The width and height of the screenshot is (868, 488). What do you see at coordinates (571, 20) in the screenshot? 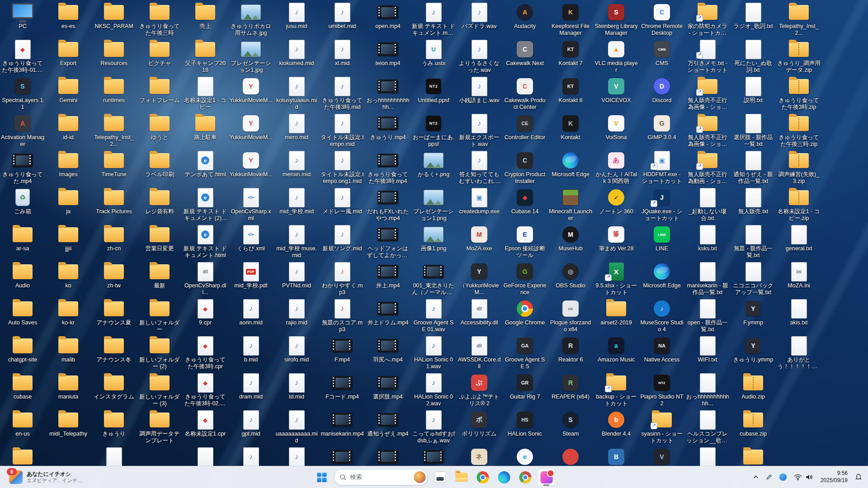
I see `desktop-icon: KKeepforest File Manager` at bounding box center [571, 20].